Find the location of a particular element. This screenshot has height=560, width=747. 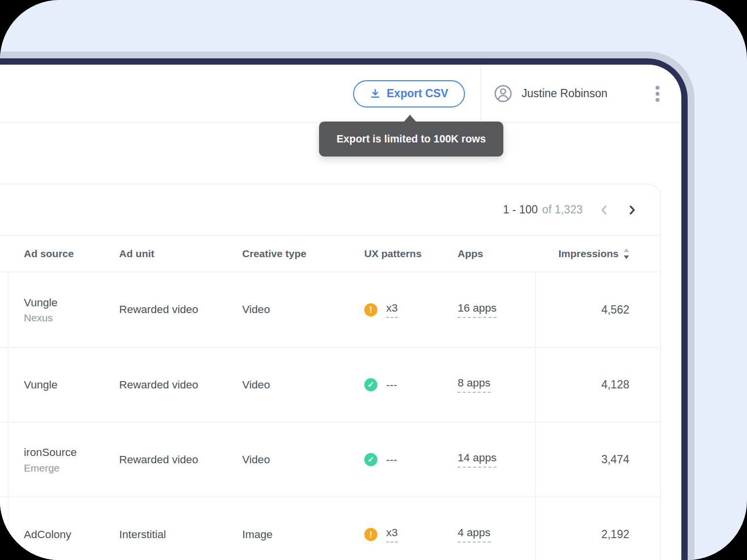

impressions-cell: 4,128 is located at coordinates (597, 385).